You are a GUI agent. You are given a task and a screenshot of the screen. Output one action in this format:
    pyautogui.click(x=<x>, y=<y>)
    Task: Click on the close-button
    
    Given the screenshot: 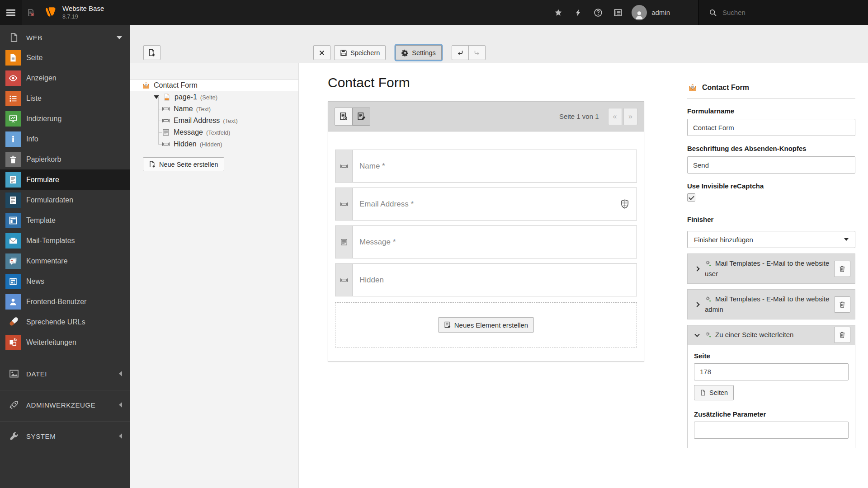 What is the action you would take?
    pyautogui.click(x=322, y=52)
    